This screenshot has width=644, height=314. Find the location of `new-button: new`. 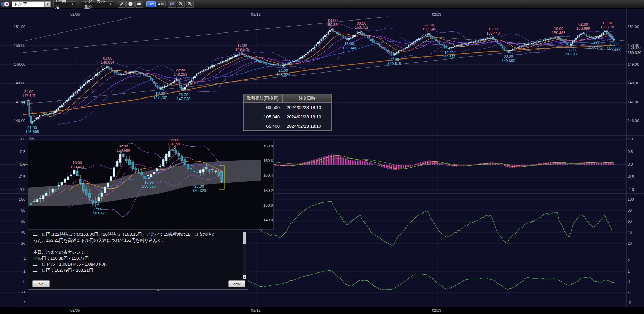

new-button: new is located at coordinates (237, 284).